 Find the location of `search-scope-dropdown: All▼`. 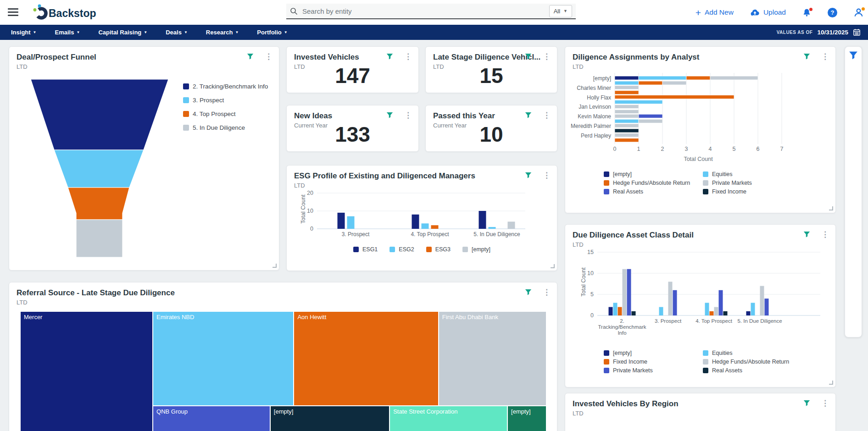

search-scope-dropdown: All▼ is located at coordinates (561, 11).